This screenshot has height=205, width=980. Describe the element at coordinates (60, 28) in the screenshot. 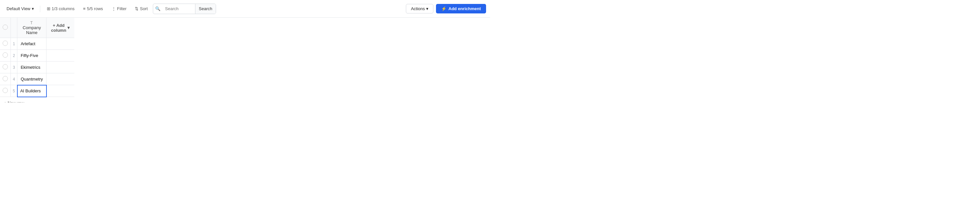

I see `header-add-column-cell: + Add column ▾` at that location.